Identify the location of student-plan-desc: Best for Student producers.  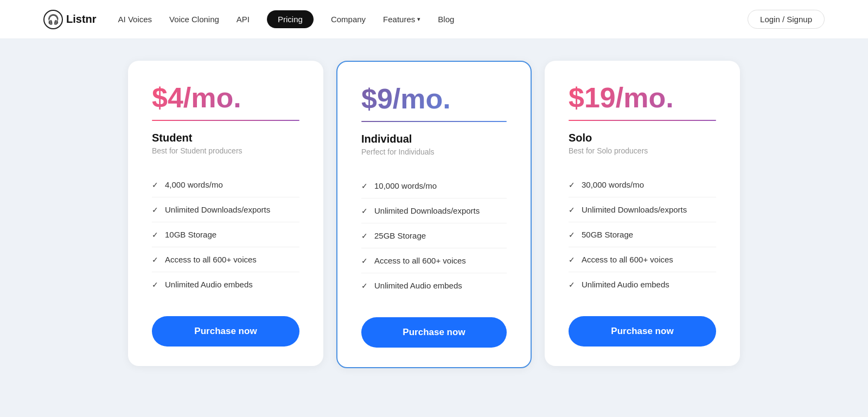
(226, 151).